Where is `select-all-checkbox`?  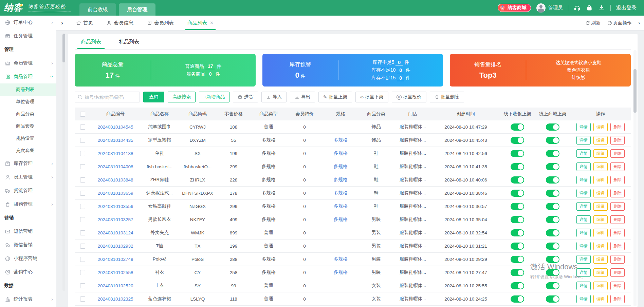 select-all-checkbox is located at coordinates (83, 114).